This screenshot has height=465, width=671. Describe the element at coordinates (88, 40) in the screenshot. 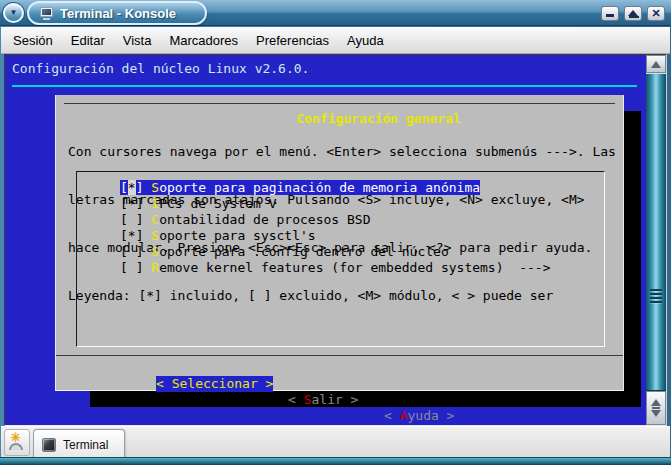

I see `menu-editar: Editar` at that location.